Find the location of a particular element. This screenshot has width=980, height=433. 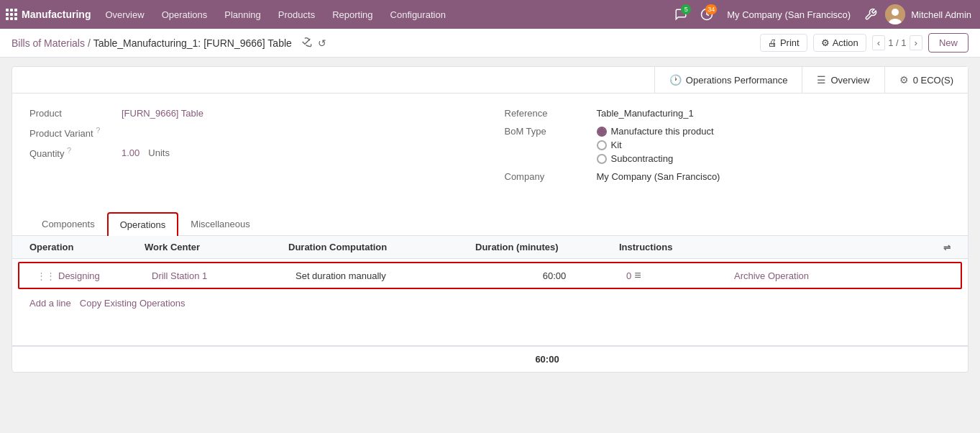

operation-value: Designing is located at coordinates (79, 276).